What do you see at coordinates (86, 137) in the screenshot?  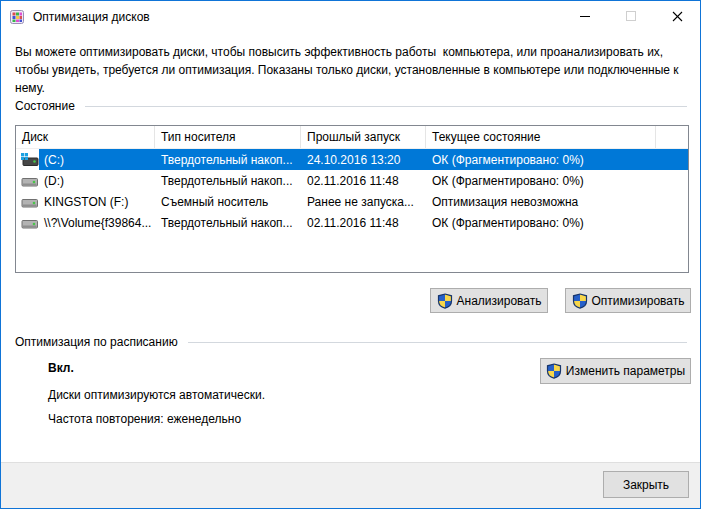 I see `column-header-disk: Диск` at bounding box center [86, 137].